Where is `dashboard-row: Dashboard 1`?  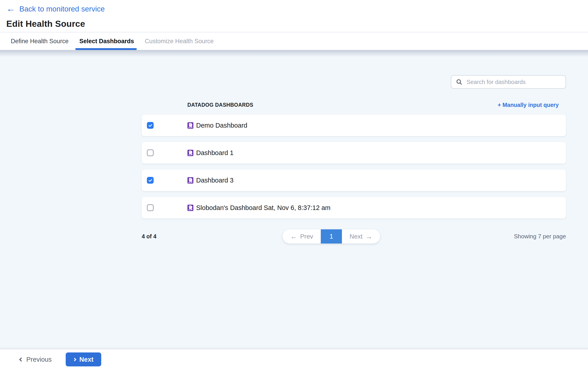 dashboard-row: Dashboard 1 is located at coordinates (354, 153).